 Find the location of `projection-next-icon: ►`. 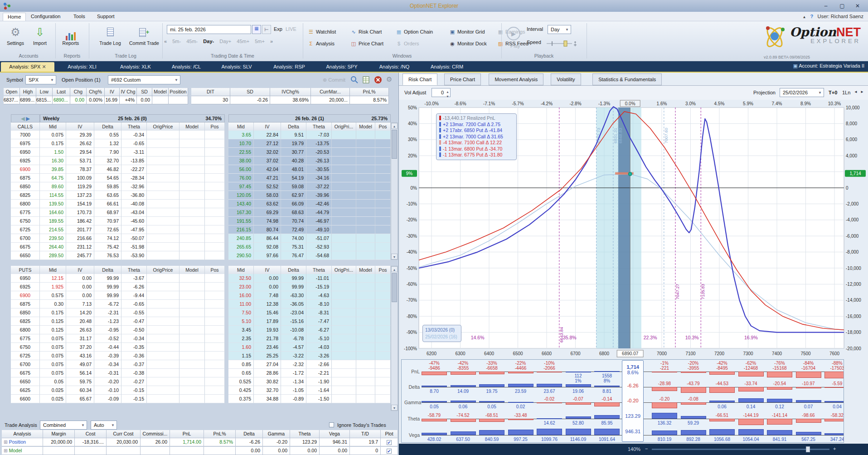

projection-next-icon: ► is located at coordinates (862, 92).